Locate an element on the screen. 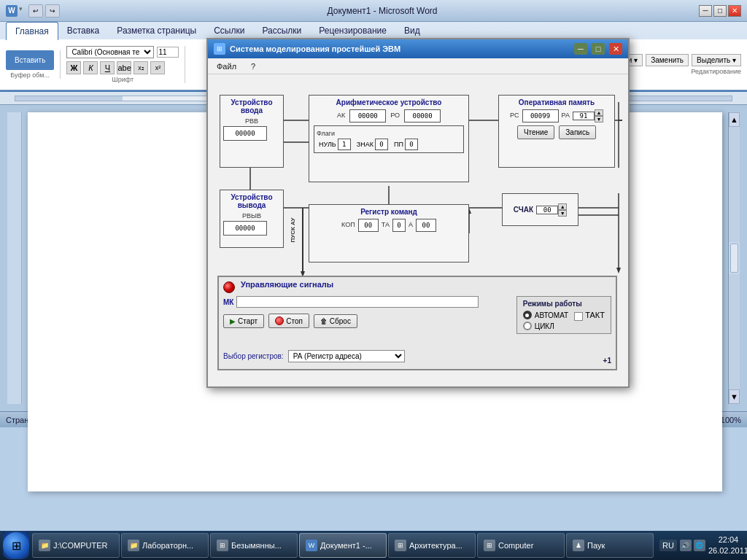  schak-input is located at coordinates (547, 210).